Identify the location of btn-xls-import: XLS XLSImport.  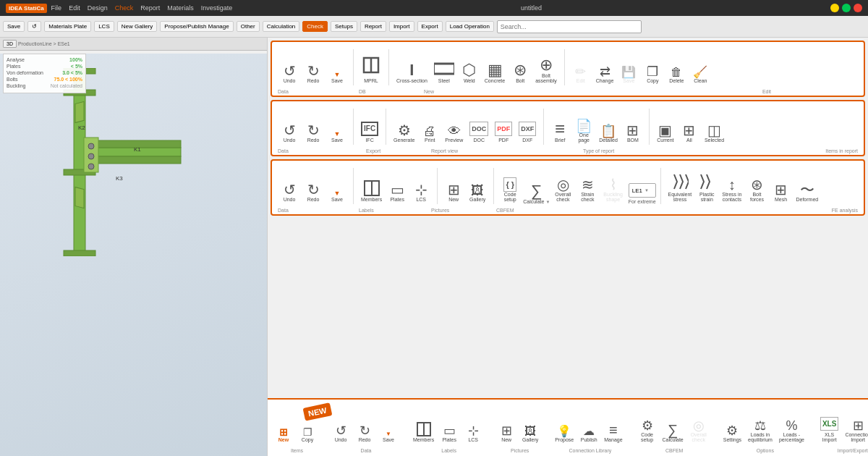
(829, 430).